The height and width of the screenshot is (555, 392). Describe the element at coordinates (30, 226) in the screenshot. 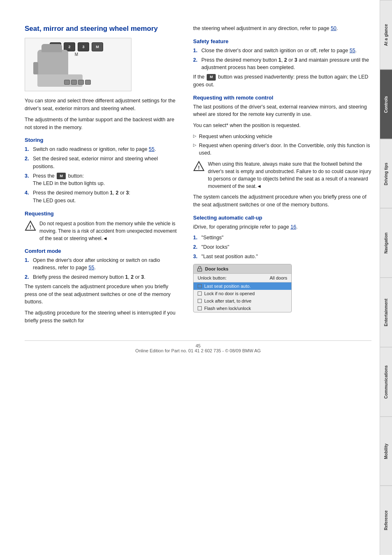

I see `warning-triangle-icon: !` at that location.